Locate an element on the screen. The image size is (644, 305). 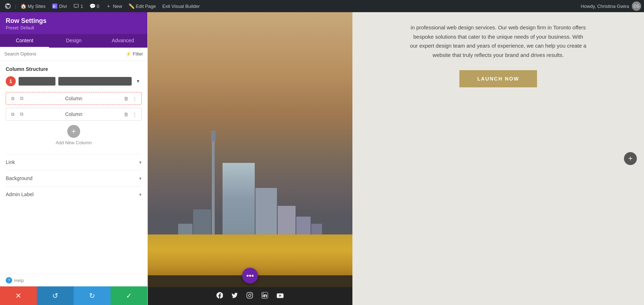
settings-icon-2: ⚙ is located at coordinates (13, 114).